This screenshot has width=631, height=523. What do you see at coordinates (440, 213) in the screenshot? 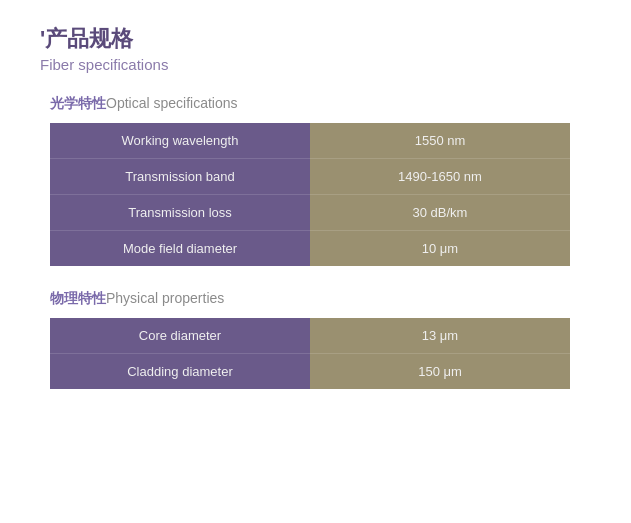
I see `table-cell-value: 30 dB/km` at bounding box center [440, 213].